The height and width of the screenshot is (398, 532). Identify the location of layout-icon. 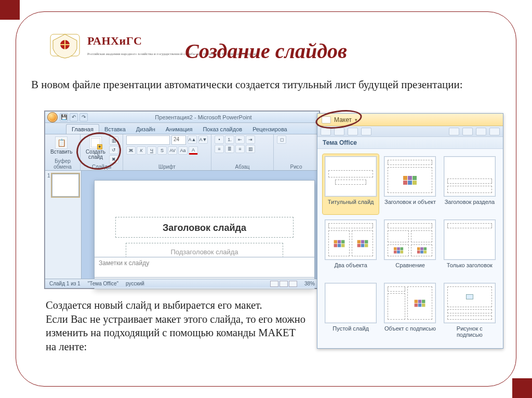
(326, 120).